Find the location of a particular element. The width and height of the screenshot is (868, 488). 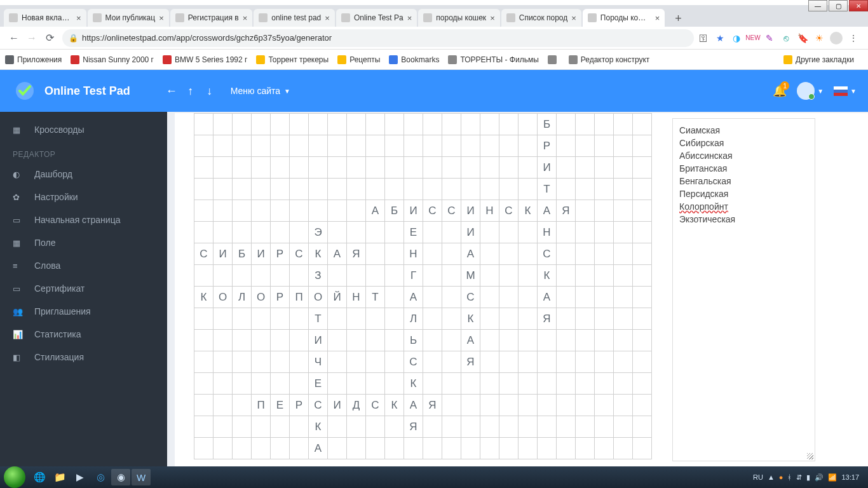

browser-tab: online test pad× is located at coordinates (294, 18).